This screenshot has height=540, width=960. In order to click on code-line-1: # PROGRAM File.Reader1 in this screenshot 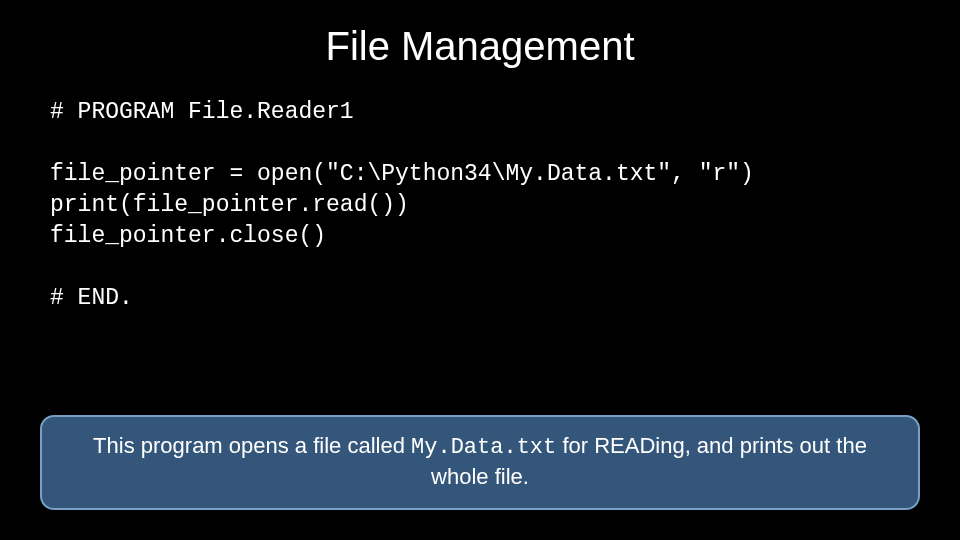, I will do `click(202, 112)`.